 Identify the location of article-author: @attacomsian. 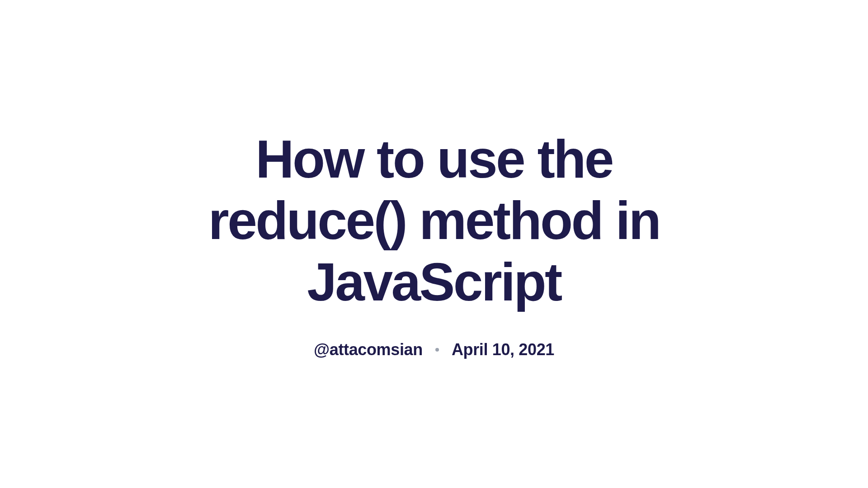
(368, 350).